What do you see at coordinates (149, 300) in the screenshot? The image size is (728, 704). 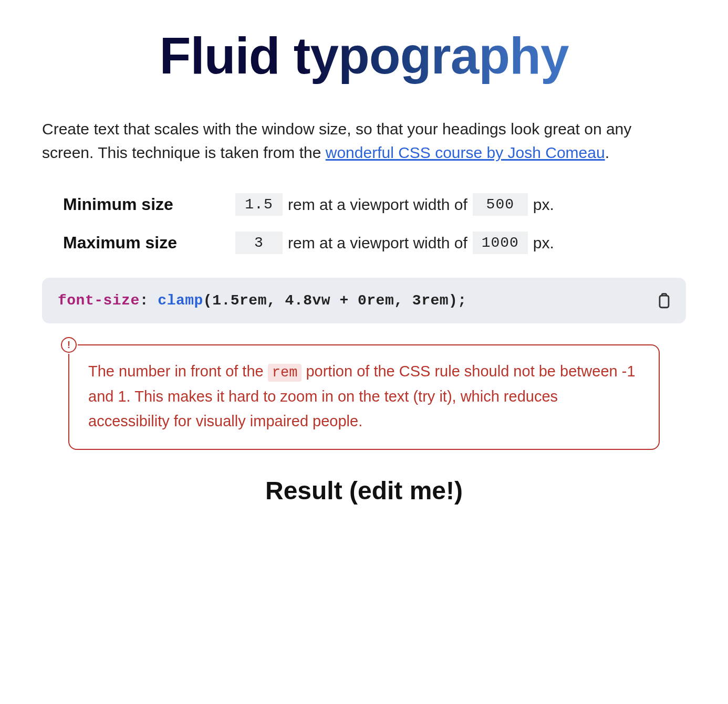 I see `code-colon: :` at bounding box center [149, 300].